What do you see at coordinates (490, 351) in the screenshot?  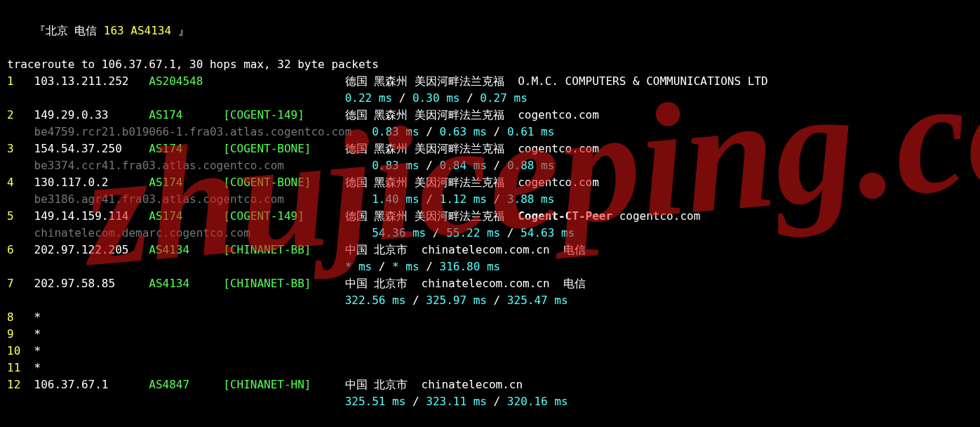 I see `hop-row: 10 *` at bounding box center [490, 351].